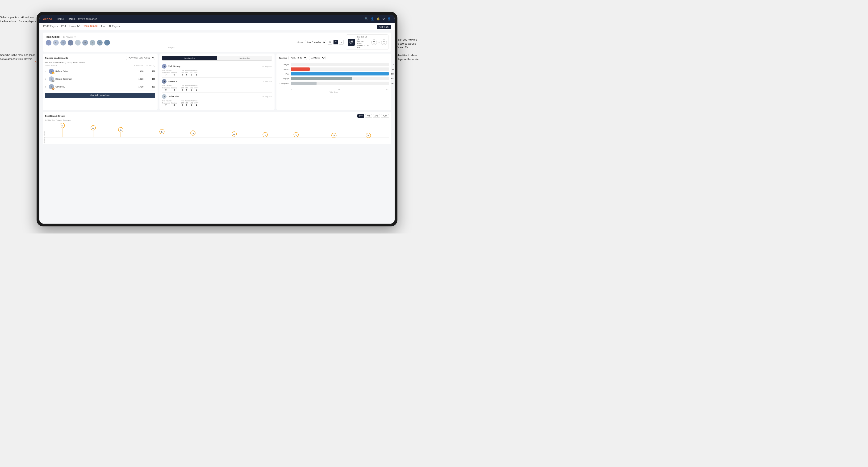 The width and height of the screenshot is (868, 467). Describe the element at coordinates (53, 37) in the screenshot. I see `team-name: Team Clippd` at that location.